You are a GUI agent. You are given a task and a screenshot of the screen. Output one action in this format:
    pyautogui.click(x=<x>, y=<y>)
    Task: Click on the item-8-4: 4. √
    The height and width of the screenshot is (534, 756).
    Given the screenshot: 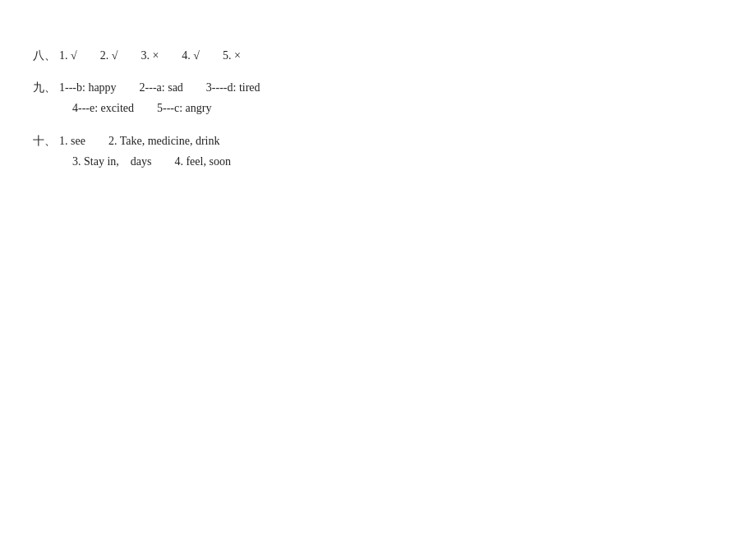 What is the action you would take?
    pyautogui.click(x=191, y=56)
    